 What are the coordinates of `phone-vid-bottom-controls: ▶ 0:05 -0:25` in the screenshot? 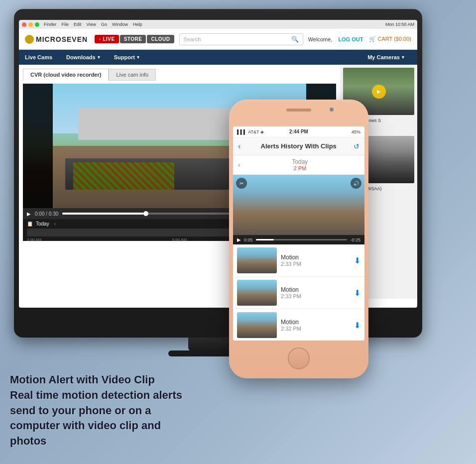 It's located at (299, 240).